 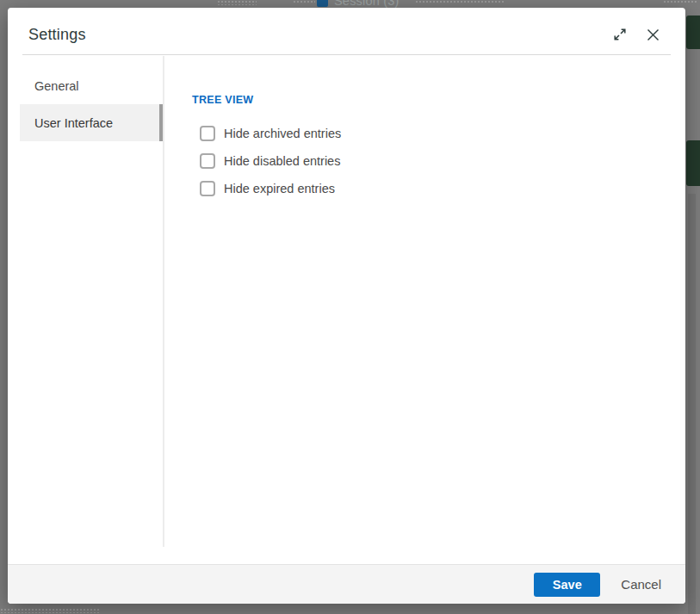 What do you see at coordinates (692, 404) in the screenshot?
I see `backdrop-scrollbar-strip` at bounding box center [692, 404].